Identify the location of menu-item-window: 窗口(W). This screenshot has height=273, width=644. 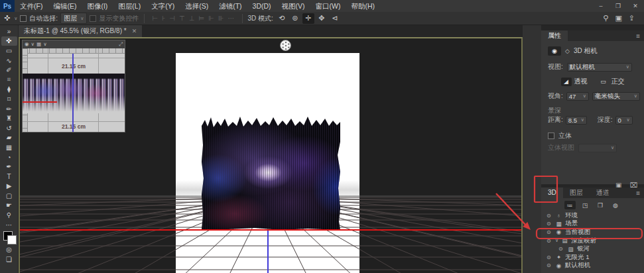
(328, 6).